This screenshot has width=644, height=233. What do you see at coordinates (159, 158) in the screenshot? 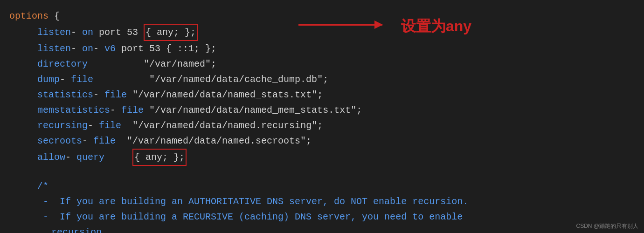
I see `any-box-2: { any; };` at bounding box center [159, 158].